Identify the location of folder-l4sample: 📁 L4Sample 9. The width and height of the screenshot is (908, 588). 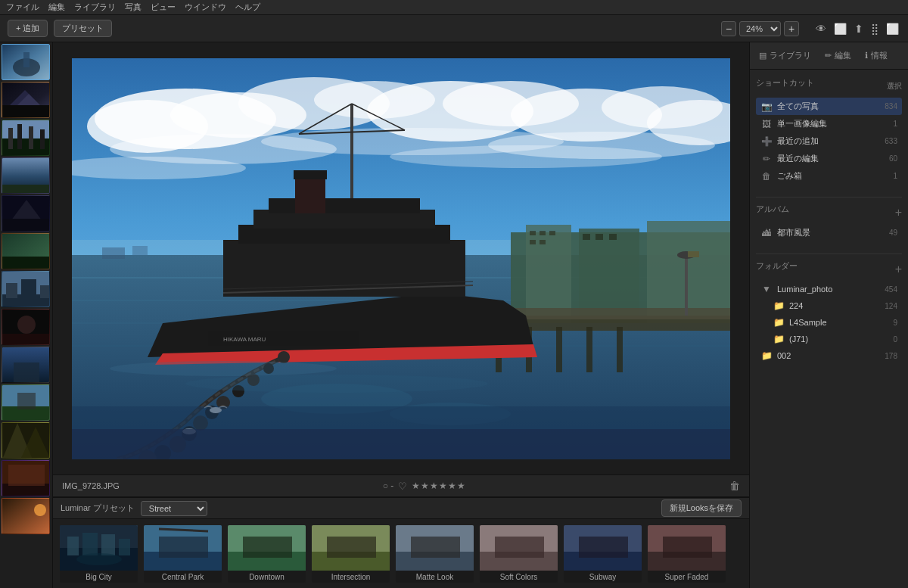
(829, 322).